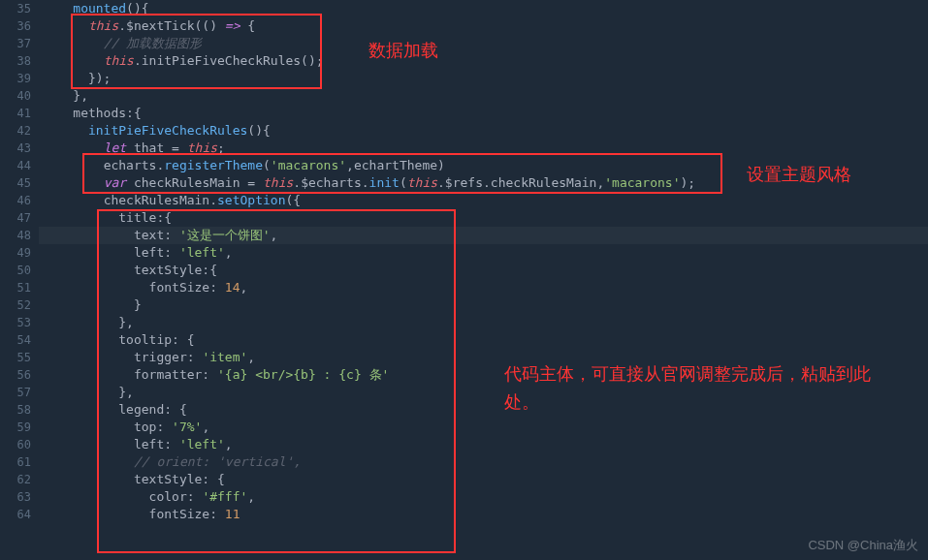 The height and width of the screenshot is (560, 928). I want to click on line-number-gutter: 35 36 37 38 39 40 41 42 43 44 45 46 47 4…, so click(19, 280).